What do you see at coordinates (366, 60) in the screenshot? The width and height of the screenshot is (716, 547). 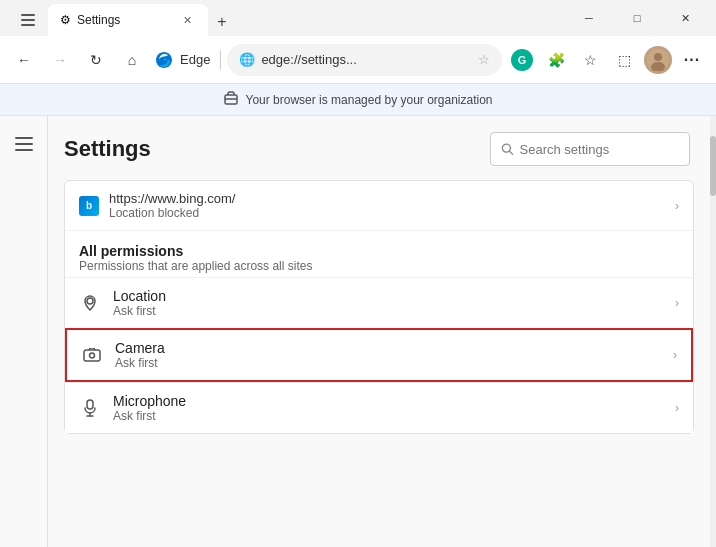 I see `address-text: edge://settings...` at bounding box center [366, 60].